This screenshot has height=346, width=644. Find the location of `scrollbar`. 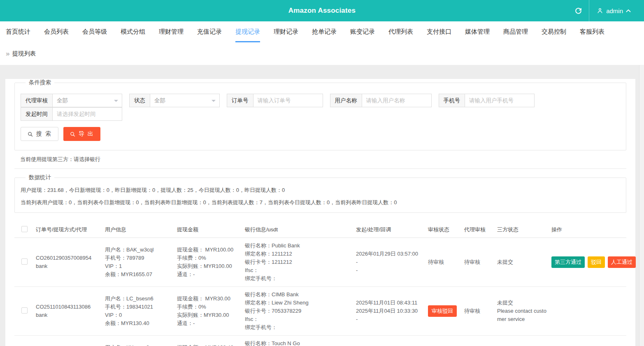

scrollbar is located at coordinates (642, 205).